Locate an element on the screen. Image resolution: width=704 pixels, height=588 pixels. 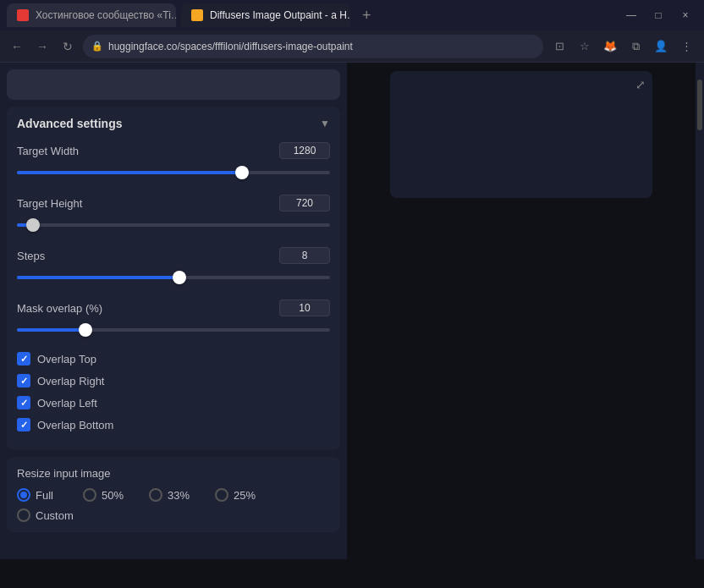
radio-custom-row: Custom is located at coordinates (47, 515).